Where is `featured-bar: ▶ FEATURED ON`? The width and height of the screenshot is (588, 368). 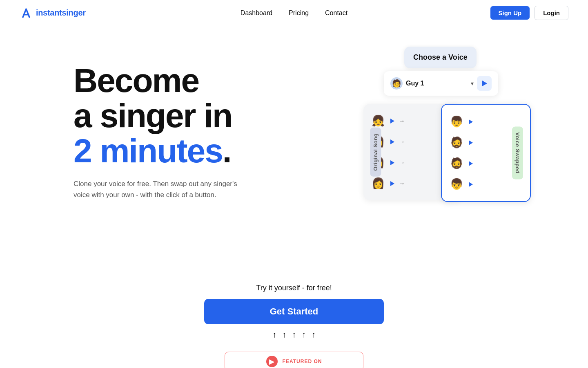 featured-bar: ▶ FEATURED ON is located at coordinates (294, 360).